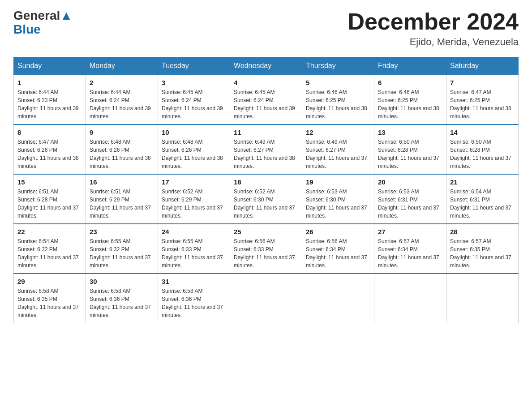 Image resolution: width=532 pixels, height=411 pixels. What do you see at coordinates (410, 253) in the screenshot?
I see `day-info: Sunrise: 6:57 AMSunset: 6:34 PMDaylight:…` at bounding box center [410, 253].